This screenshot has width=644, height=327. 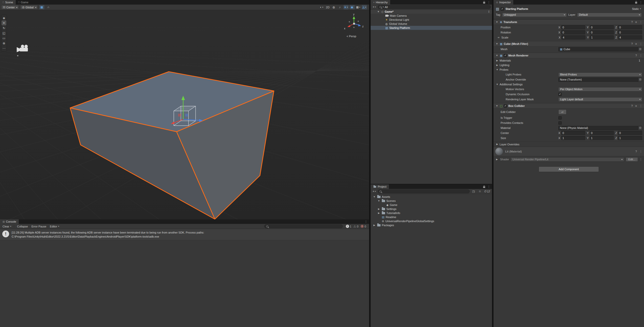 I want to click on shading-mode-button: ◐▾, so click(x=322, y=7).